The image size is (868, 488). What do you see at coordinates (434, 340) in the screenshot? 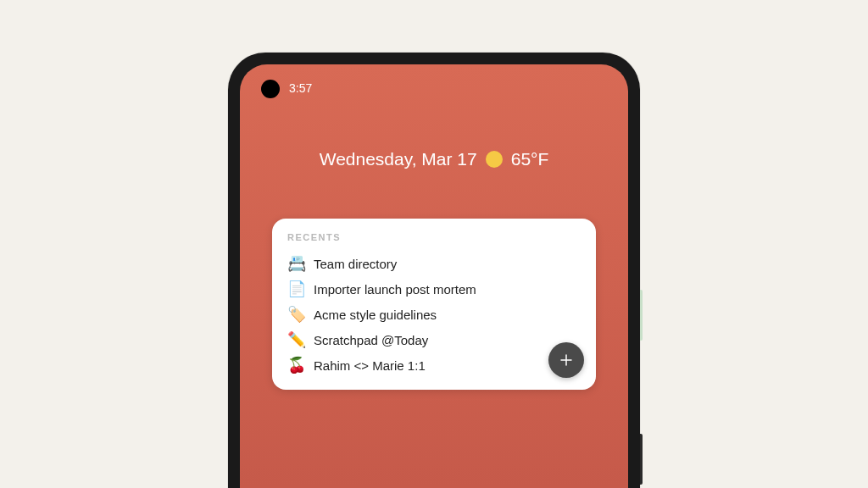
I see `list-item: ✏️ Scratchpad @Today` at bounding box center [434, 340].